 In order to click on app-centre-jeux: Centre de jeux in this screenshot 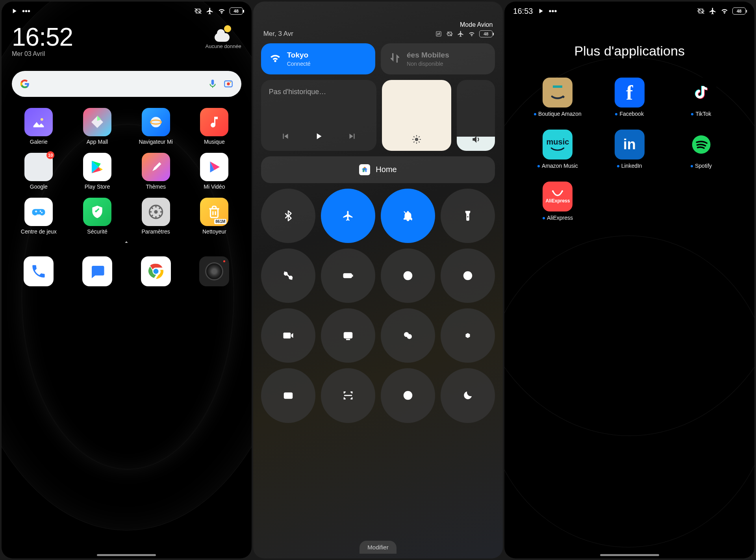, I will do `click(39, 216)`.